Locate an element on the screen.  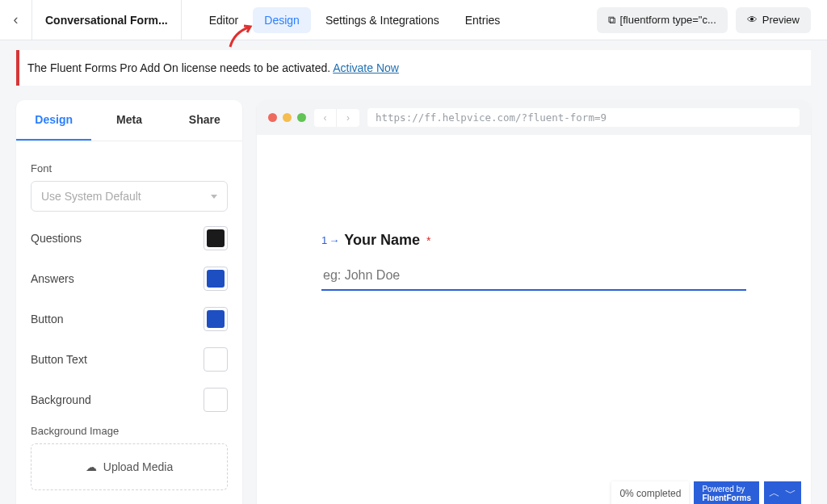
shortcode-chip: ⧉ [fluentform type="c... is located at coordinates (662, 20).